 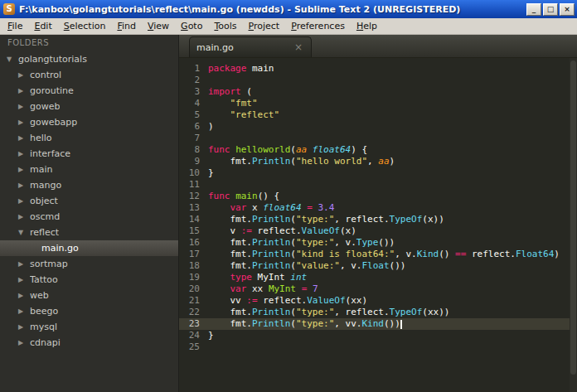 I want to click on close-button: ×, so click(x=567, y=10).